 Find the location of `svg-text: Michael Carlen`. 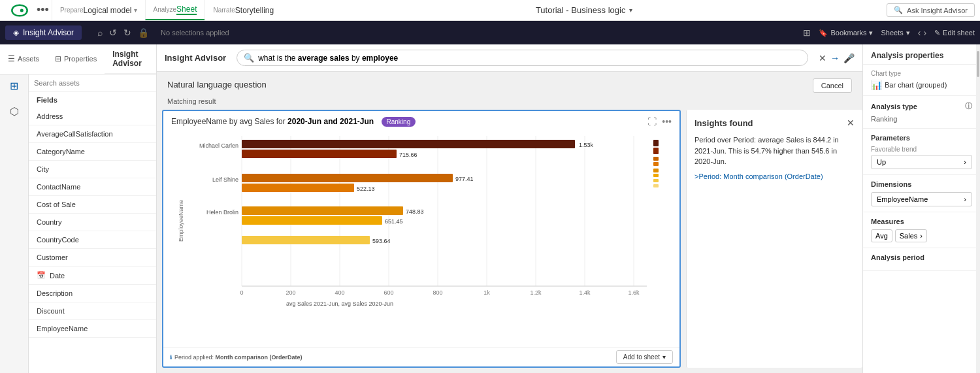

svg-text: Michael Carlen is located at coordinates (219, 146).